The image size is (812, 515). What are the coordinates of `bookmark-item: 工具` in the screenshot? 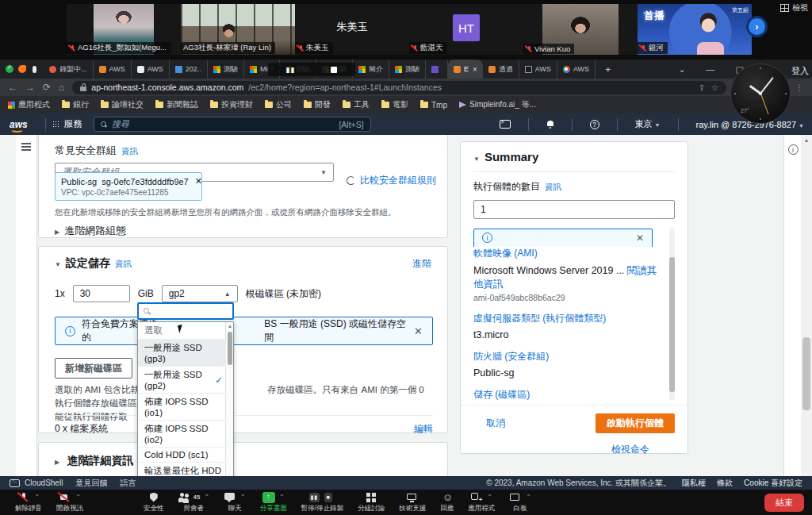 It's located at (356, 105).